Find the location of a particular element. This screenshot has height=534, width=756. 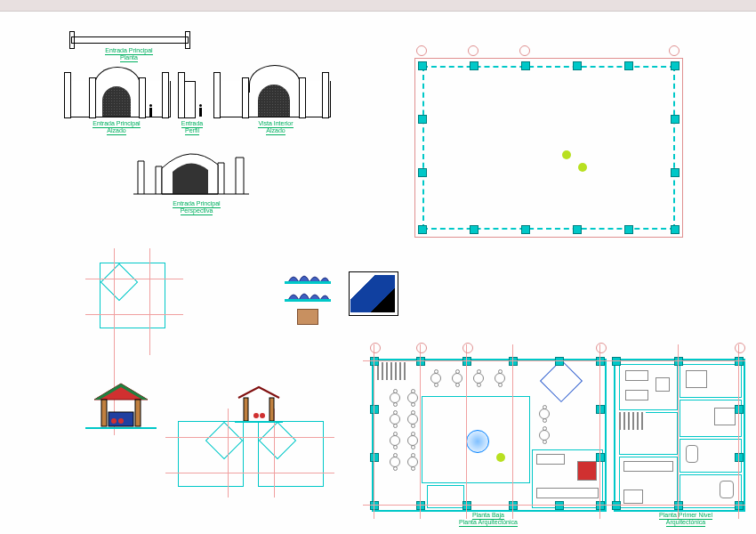

vista-int-pillar-r is located at coordinates (326, 95).